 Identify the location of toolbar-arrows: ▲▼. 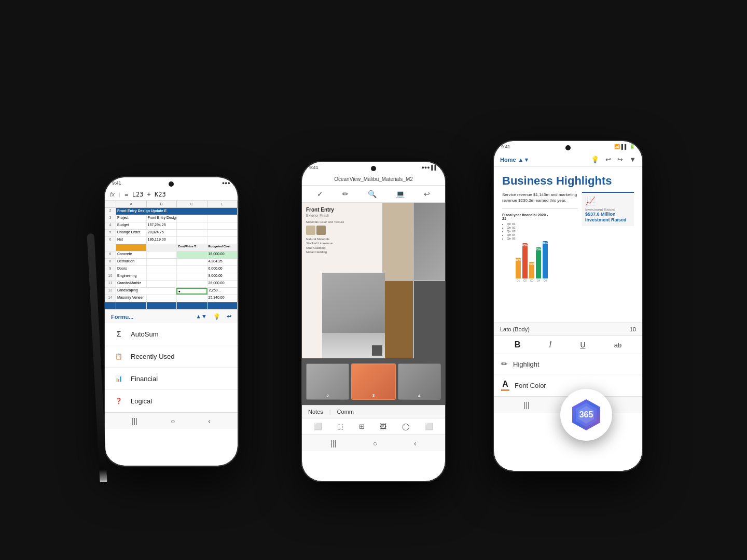
(201, 316).